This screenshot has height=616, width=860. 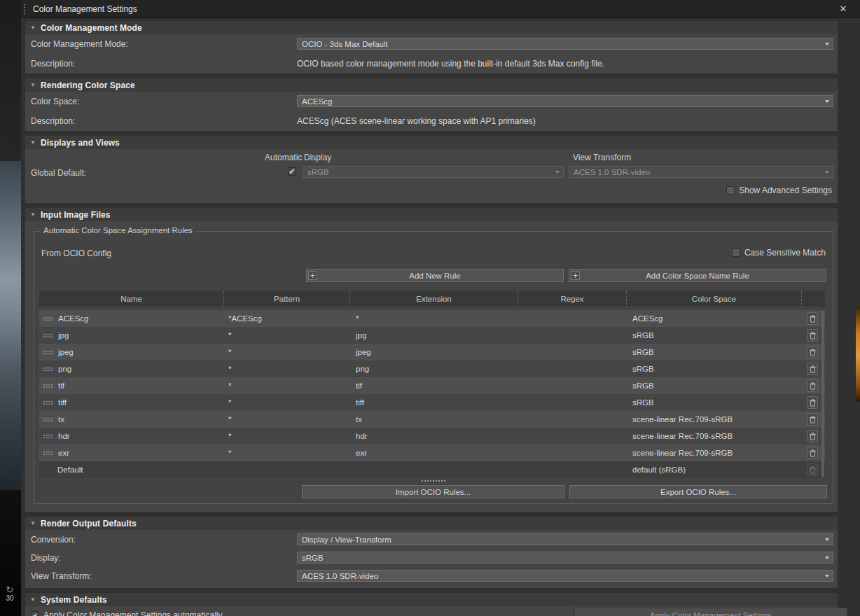 I want to click on rendering-color-space-dropdown: ACEScg, so click(x=565, y=101).